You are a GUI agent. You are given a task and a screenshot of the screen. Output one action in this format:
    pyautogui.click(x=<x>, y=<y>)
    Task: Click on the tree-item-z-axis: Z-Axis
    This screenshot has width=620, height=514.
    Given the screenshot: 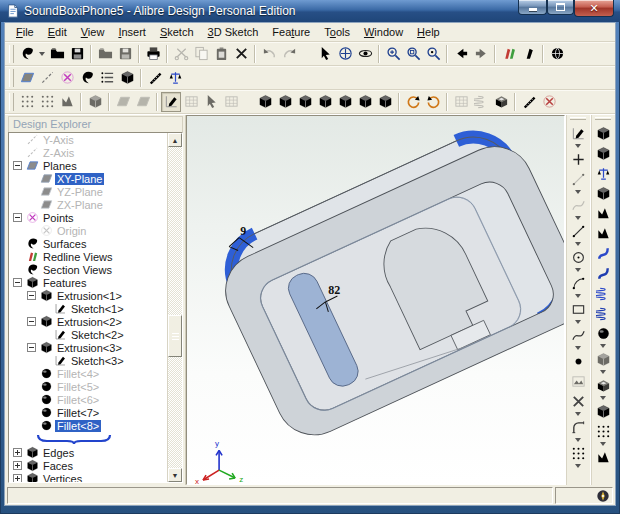 What is the action you would take?
    pyautogui.click(x=88, y=152)
    